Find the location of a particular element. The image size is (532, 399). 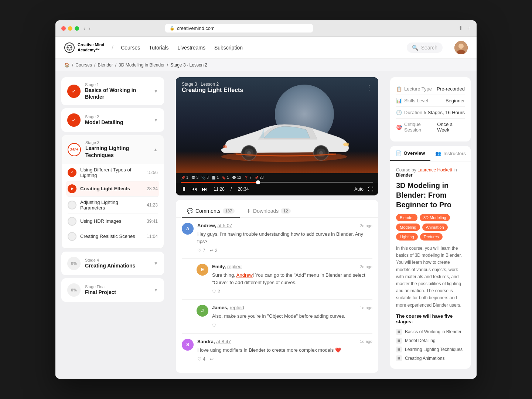

quality-button: Auto is located at coordinates (359, 189).